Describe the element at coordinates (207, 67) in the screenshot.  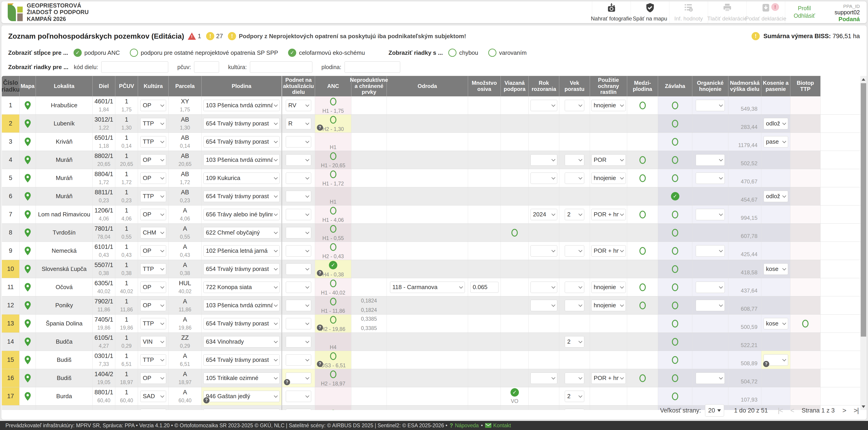
I see `pcuv-input` at that location.